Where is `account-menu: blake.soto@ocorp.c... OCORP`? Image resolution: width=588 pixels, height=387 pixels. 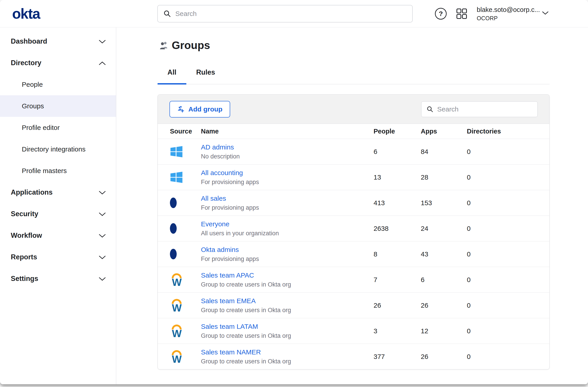
account-menu: blake.soto@ocorp.c... OCORP is located at coordinates (513, 14).